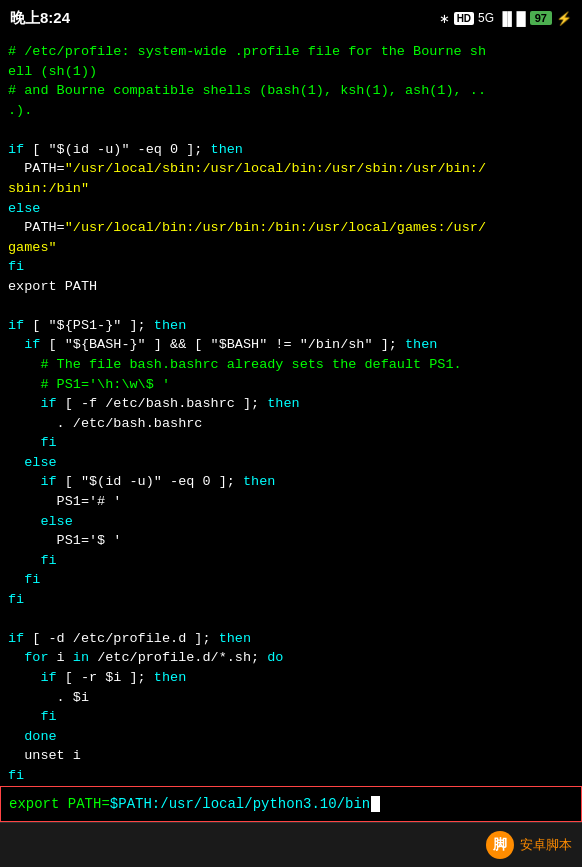 The height and width of the screenshot is (867, 582). I want to click on line-30: if [ -r $i ]; then, so click(97, 678).